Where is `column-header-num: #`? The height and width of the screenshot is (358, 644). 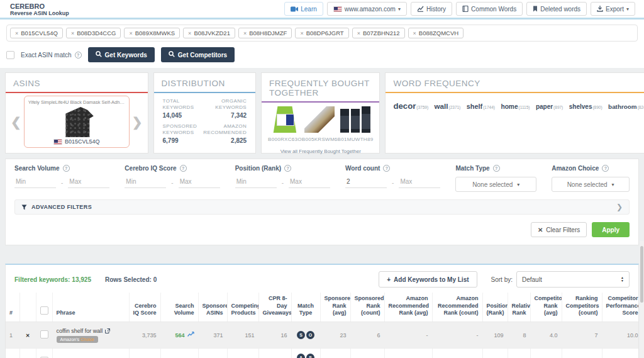 column-header-num: # is located at coordinates (13, 307).